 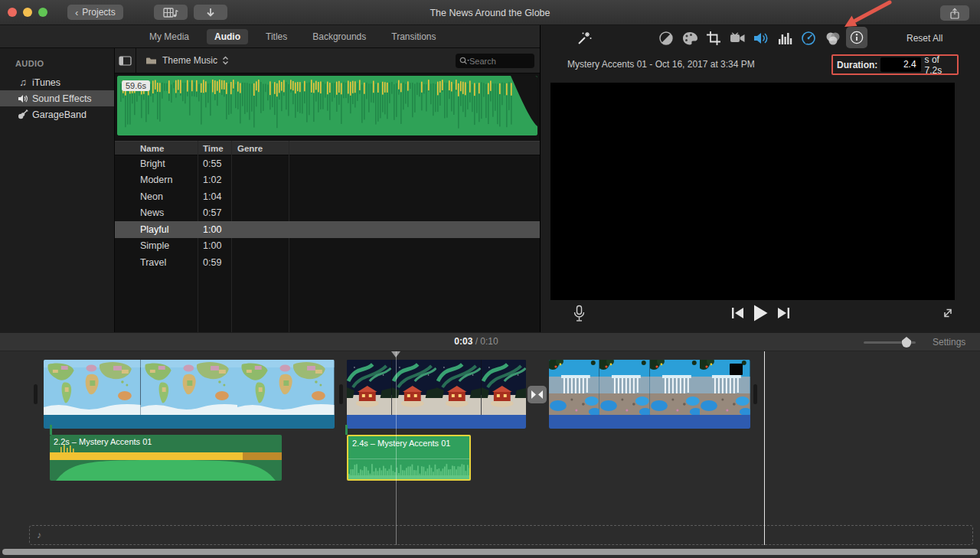 I want to click on table-row: Bright0:55, so click(x=328, y=164).